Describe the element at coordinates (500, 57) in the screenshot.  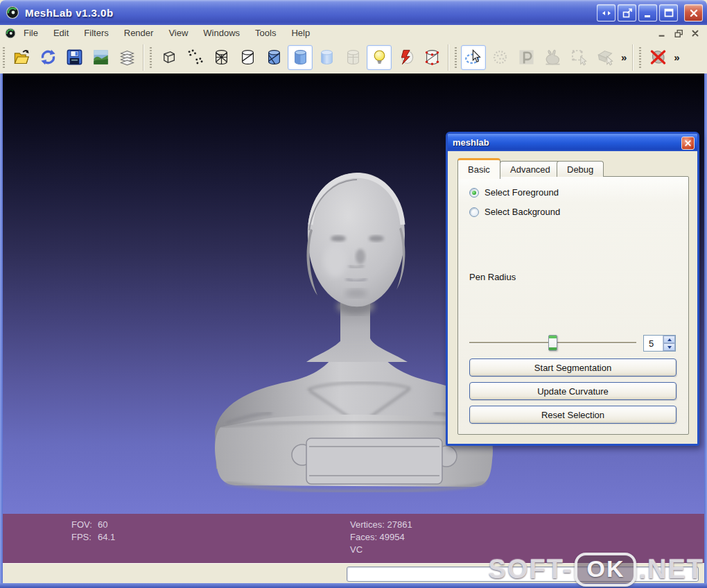
I see `paint-dots-icon` at that location.